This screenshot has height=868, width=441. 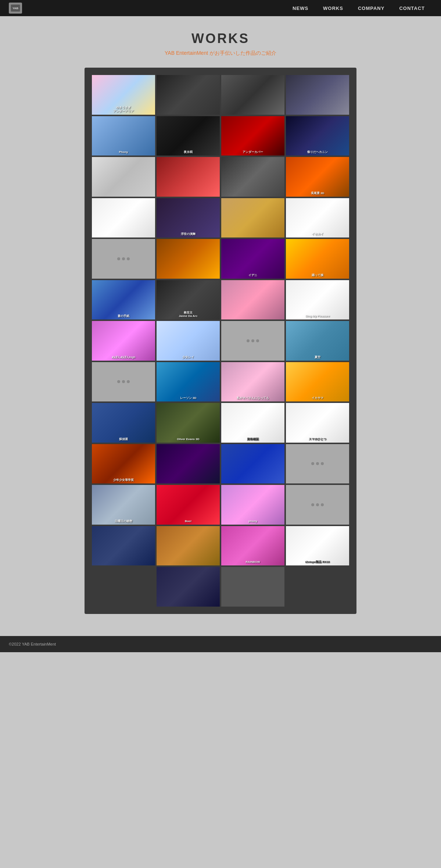 What do you see at coordinates (318, 382) in the screenshot?
I see `work-item-32: イカサマ` at bounding box center [318, 382].